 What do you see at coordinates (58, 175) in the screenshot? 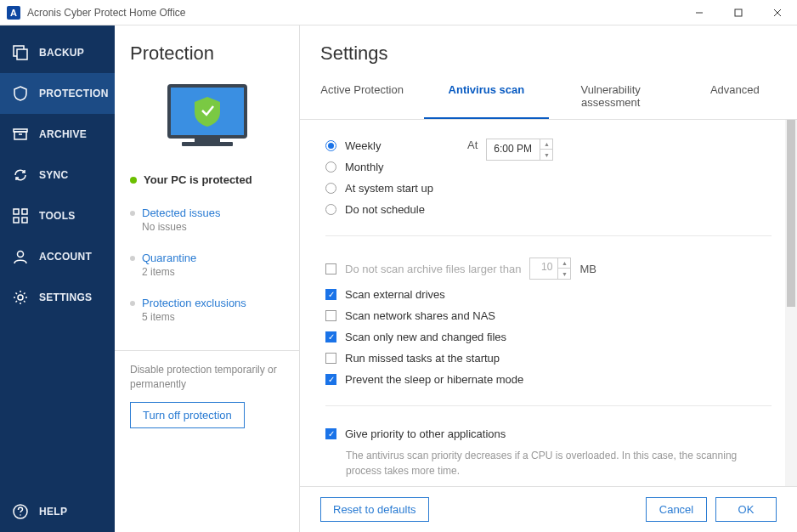
I see `sidebar-item-sync: SYNC` at bounding box center [58, 175].